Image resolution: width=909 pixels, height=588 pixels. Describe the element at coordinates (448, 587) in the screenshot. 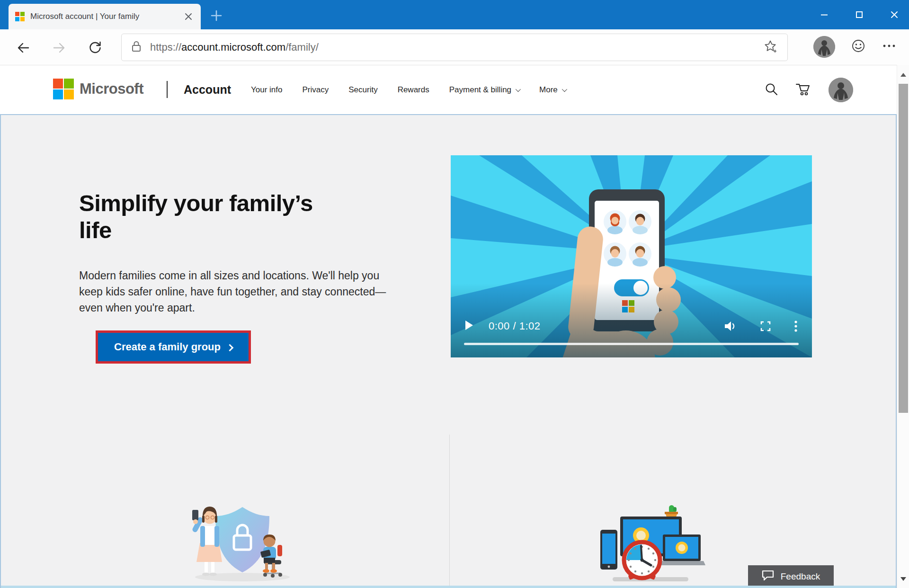

I see `bottom-edge-strip` at that location.